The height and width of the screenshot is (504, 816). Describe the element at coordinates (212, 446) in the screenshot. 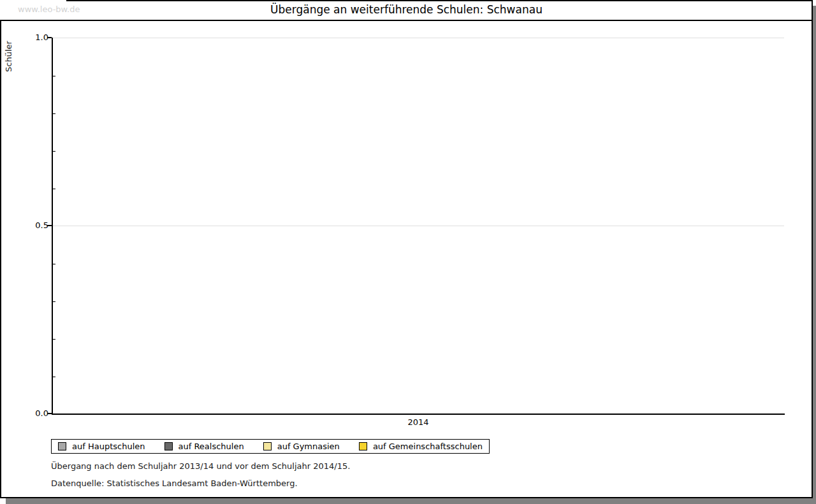

I see `legend-label: auf Realschulen` at that location.